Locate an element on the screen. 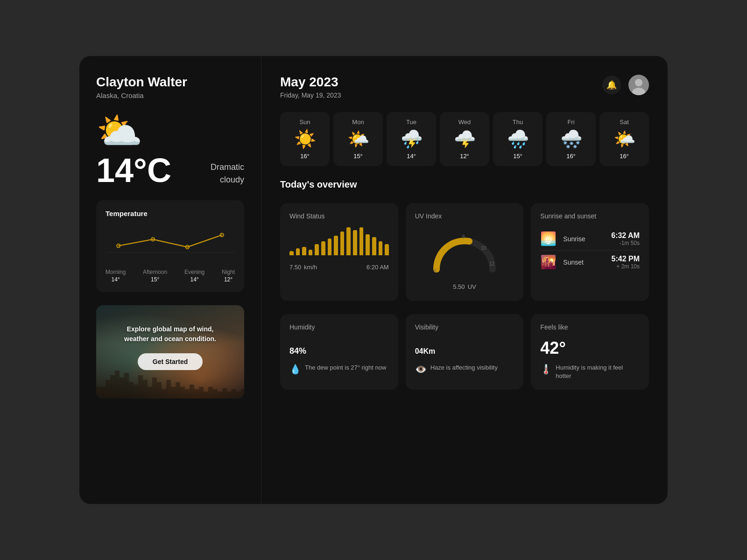 The image size is (747, 560). get-started-button: Get Started is located at coordinates (170, 362).